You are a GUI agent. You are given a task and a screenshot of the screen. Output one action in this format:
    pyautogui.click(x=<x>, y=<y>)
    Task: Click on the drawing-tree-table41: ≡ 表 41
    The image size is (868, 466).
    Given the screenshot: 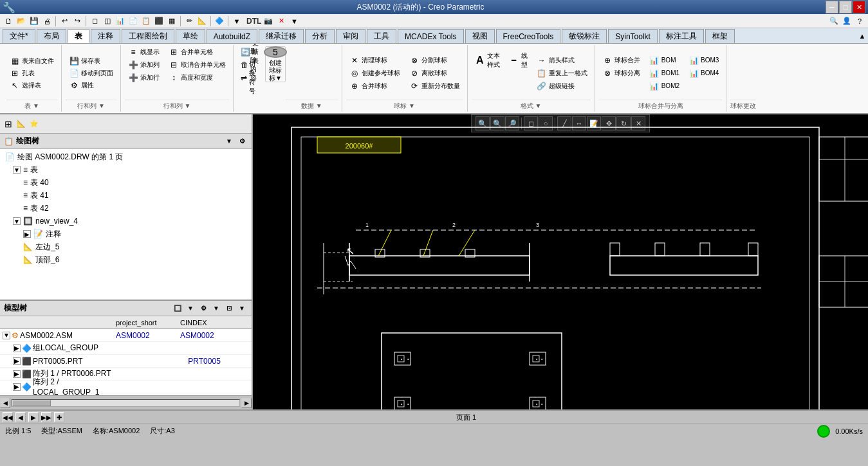 What is the action you would take?
    pyautogui.click(x=126, y=195)
    